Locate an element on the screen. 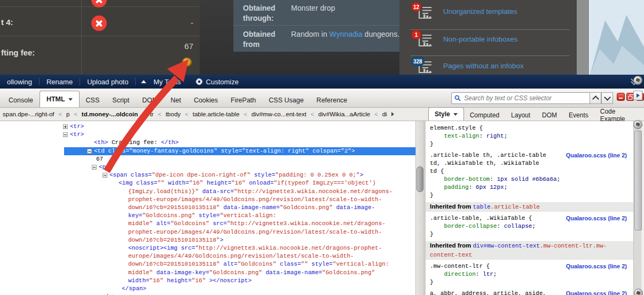 The width and height of the screenshot is (644, 295). css-rule-line: direction: ltr; is located at coordinates (532, 274).